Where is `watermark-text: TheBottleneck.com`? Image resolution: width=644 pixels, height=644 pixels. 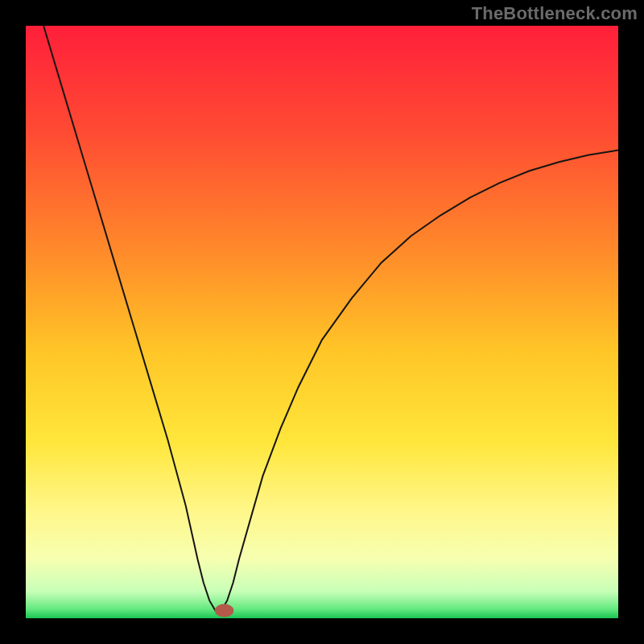
watermark-text: TheBottleneck.com is located at coordinates (555, 14).